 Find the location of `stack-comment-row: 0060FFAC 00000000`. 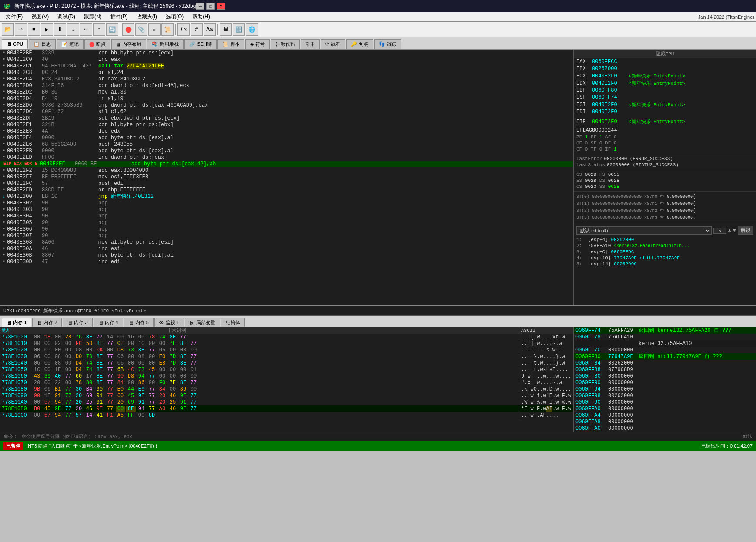

stack-comment-row: 0060FFAC 00000000 is located at coordinates (665, 428).